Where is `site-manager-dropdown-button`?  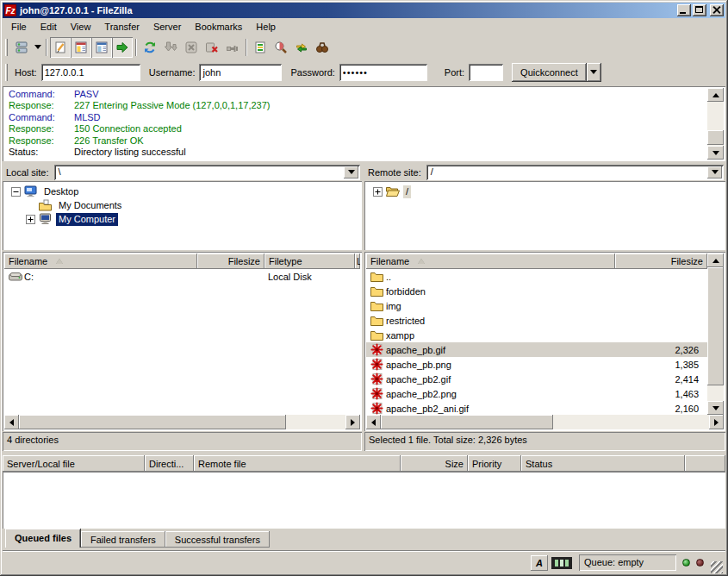 site-manager-dropdown-button is located at coordinates (38, 47).